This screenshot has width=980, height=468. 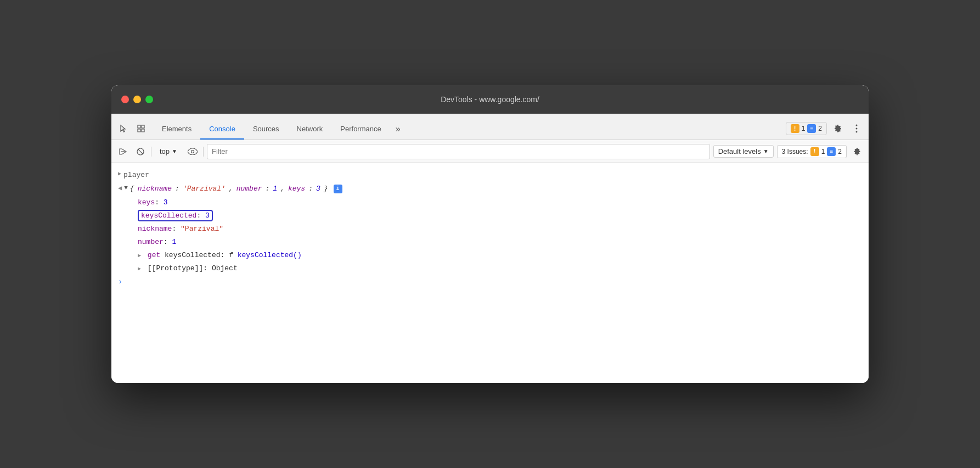 What do you see at coordinates (125, 99) in the screenshot?
I see `close-button` at bounding box center [125, 99].